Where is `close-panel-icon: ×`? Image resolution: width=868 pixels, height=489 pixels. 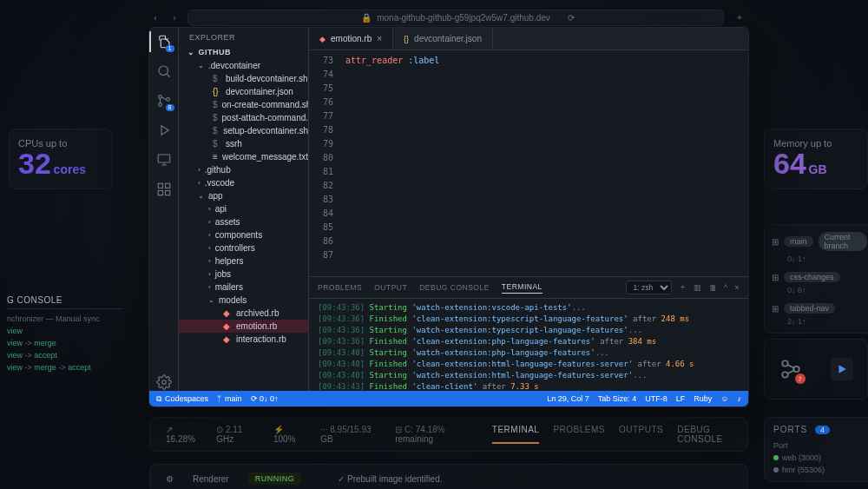 close-panel-icon: × is located at coordinates (738, 287).